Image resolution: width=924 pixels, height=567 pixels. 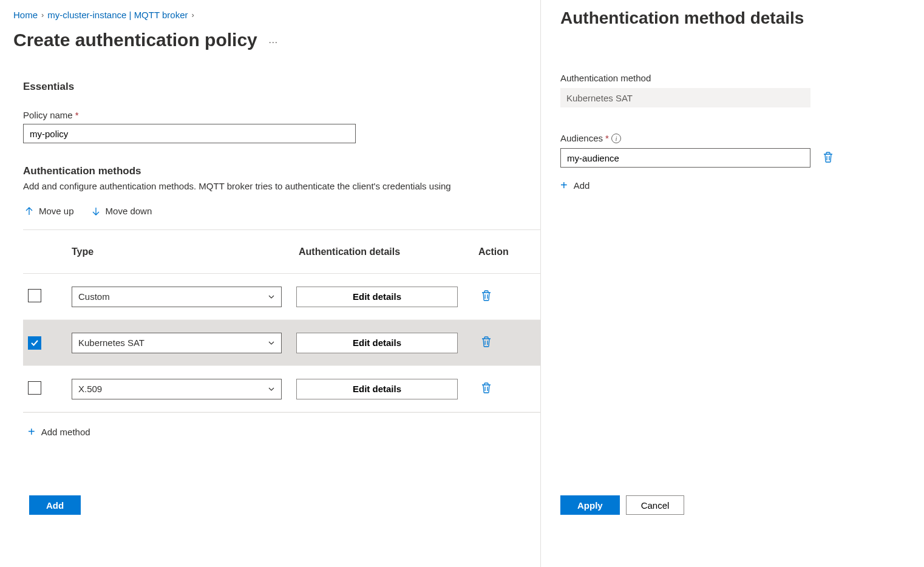 I want to click on type-dropdown: X.509, so click(x=177, y=389).